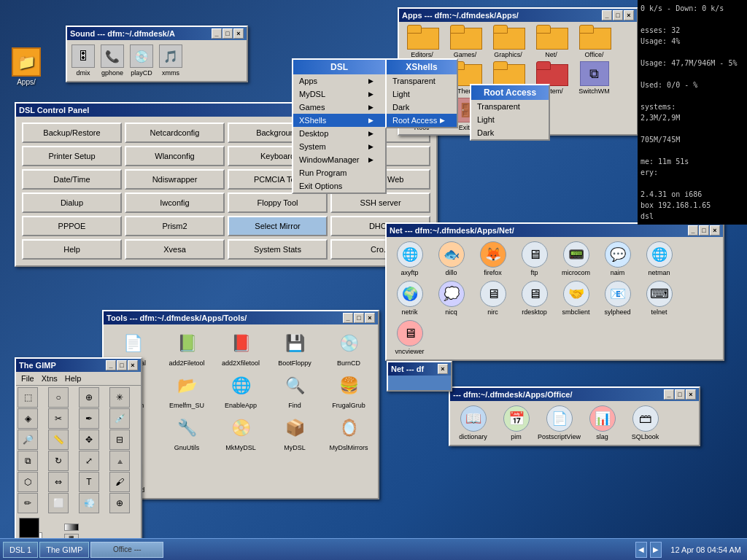 This screenshot has height=560, width=747. Describe the element at coordinates (73, 378) in the screenshot. I see `gimp-help-menu: Help` at that location.